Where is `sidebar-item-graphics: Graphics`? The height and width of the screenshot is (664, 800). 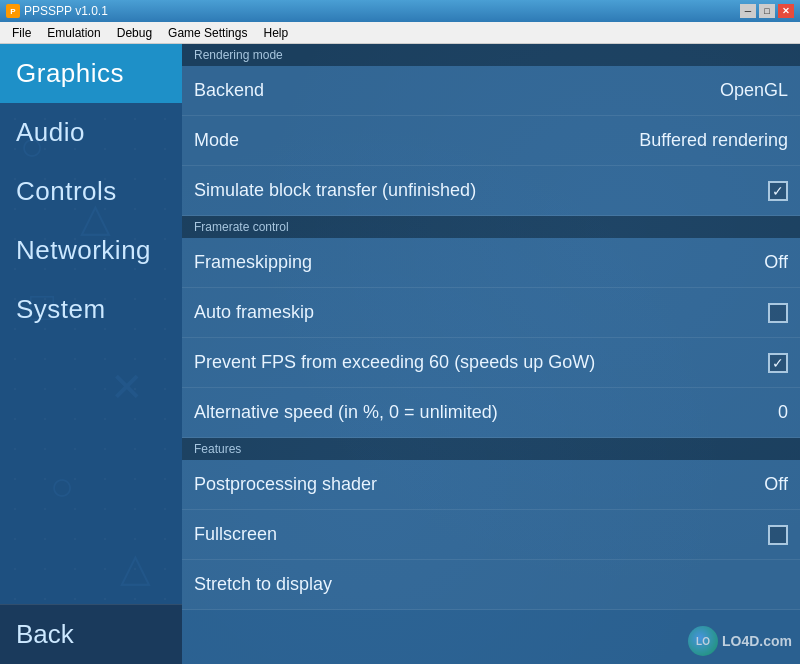
sidebar-item-graphics: Graphics is located at coordinates (91, 74).